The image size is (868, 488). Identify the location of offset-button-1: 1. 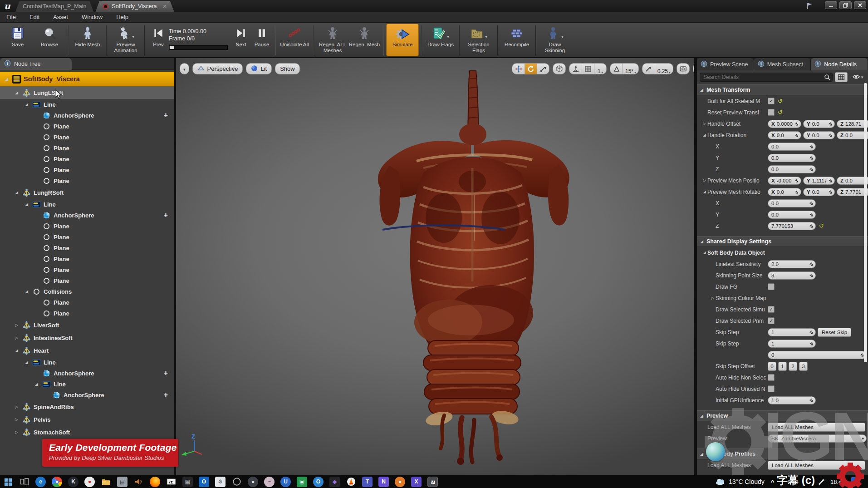
(782, 366).